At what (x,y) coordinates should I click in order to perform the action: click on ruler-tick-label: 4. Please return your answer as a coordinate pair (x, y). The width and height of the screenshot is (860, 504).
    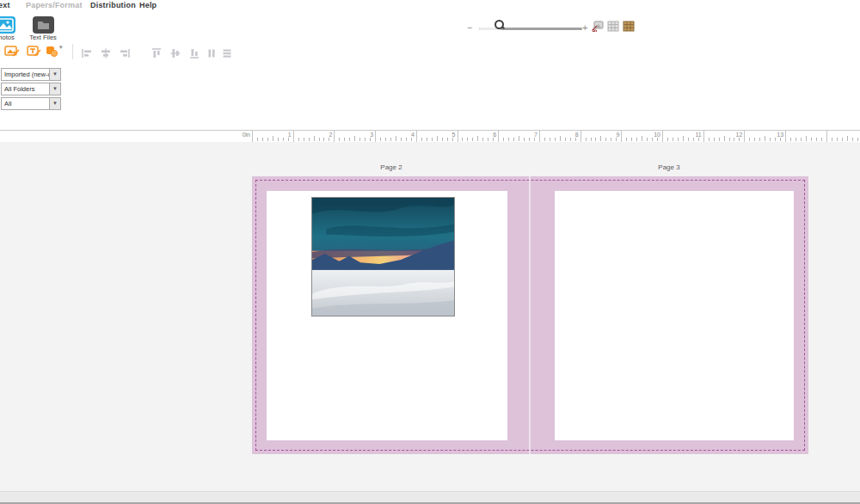
    Looking at the image, I should click on (414, 134).